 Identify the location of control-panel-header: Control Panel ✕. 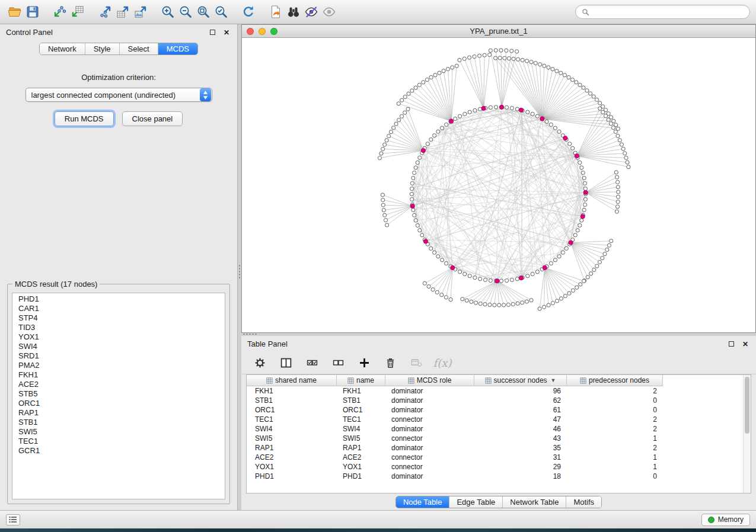
(119, 32).